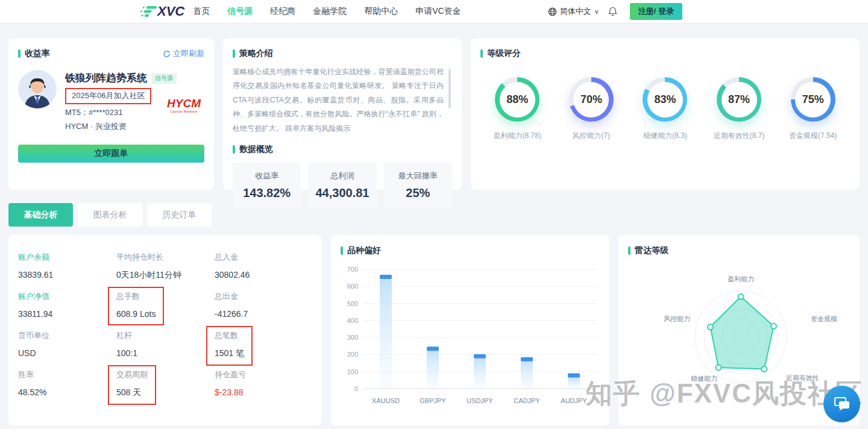 The image size is (868, 429). Describe the element at coordinates (574, 401) in the screenshot. I see `svg-text: AUDJPY` at that location.